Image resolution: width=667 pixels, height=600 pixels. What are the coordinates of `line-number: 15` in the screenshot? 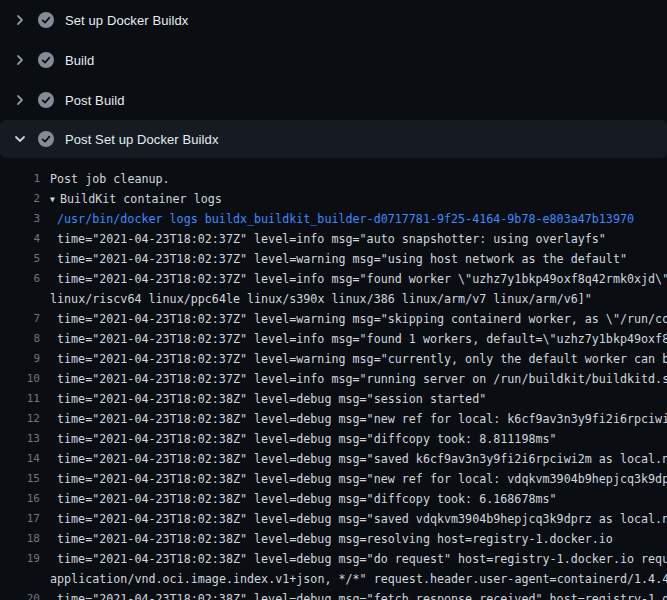 It's located at (20, 479).